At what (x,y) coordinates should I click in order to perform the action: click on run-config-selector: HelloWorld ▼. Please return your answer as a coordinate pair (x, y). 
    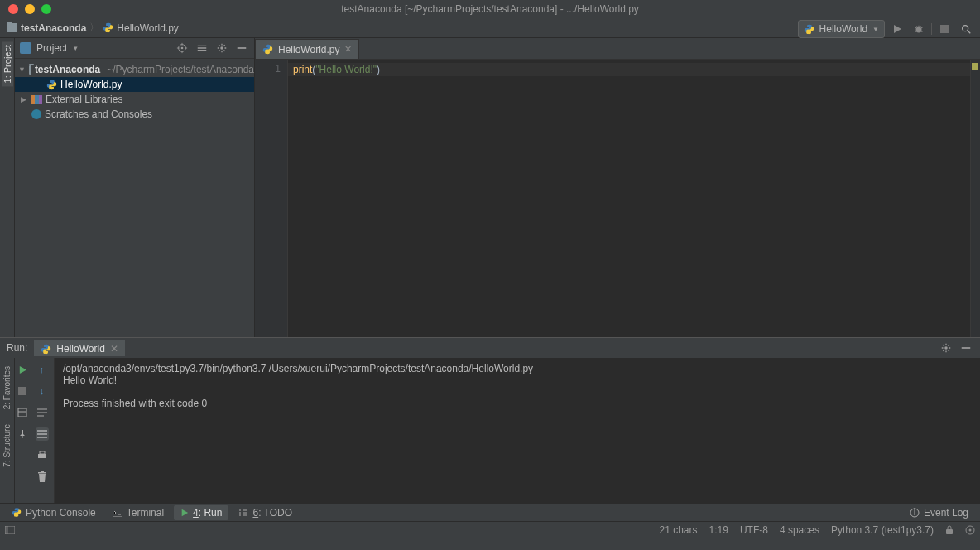
    Looking at the image, I should click on (841, 29).